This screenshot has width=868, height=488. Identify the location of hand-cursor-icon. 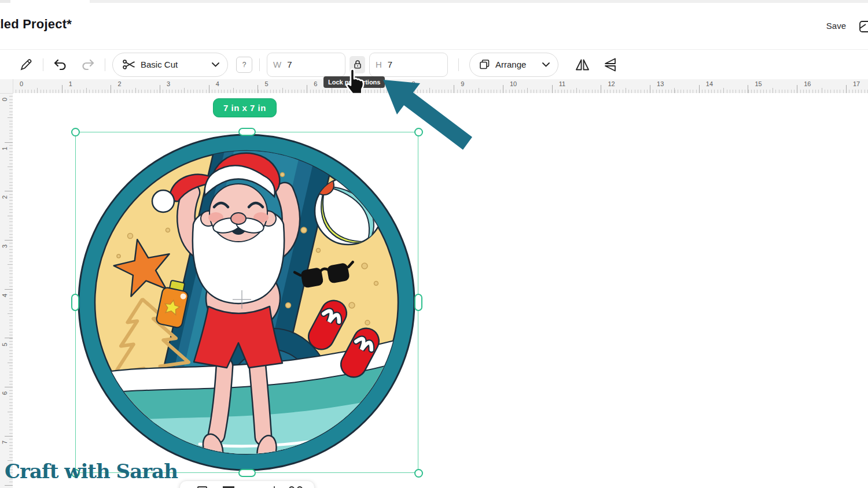
(356, 80).